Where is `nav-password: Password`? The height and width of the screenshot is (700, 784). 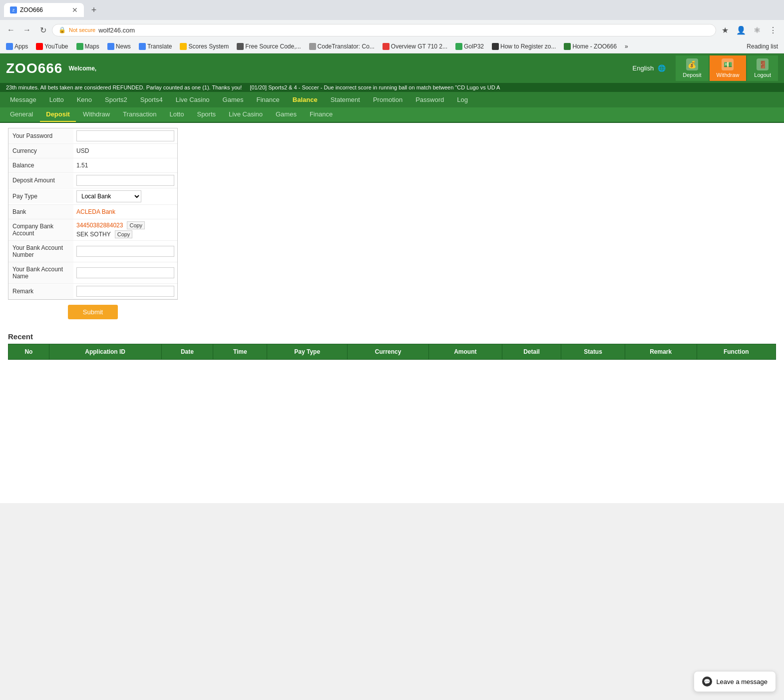 nav-password: Password is located at coordinates (429, 100).